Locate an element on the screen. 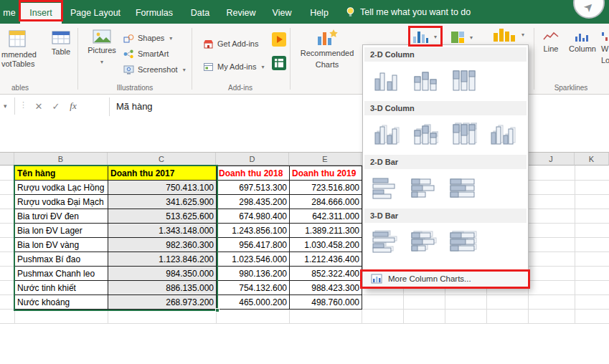  3d-100-stacked-column-thumbnail is located at coordinates (463, 134).